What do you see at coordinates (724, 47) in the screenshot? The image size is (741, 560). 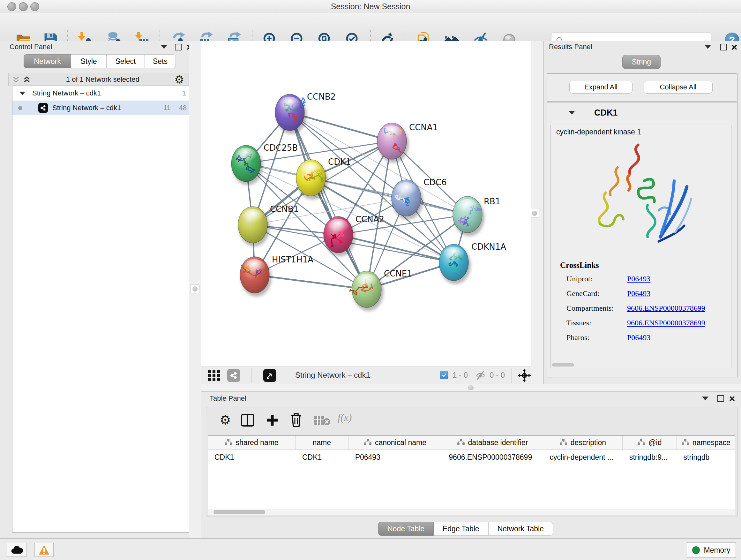 I see `results-panel-float-icon` at bounding box center [724, 47].